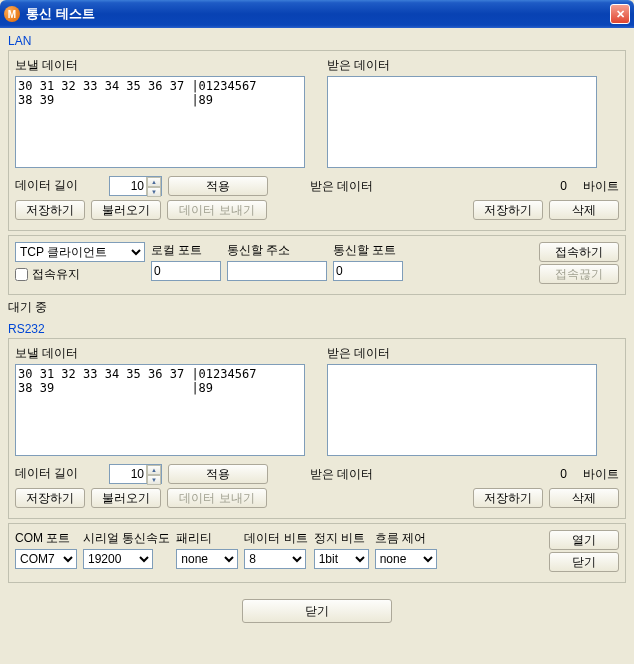 This screenshot has height=664, width=634. I want to click on app-icon: M, so click(12, 14).